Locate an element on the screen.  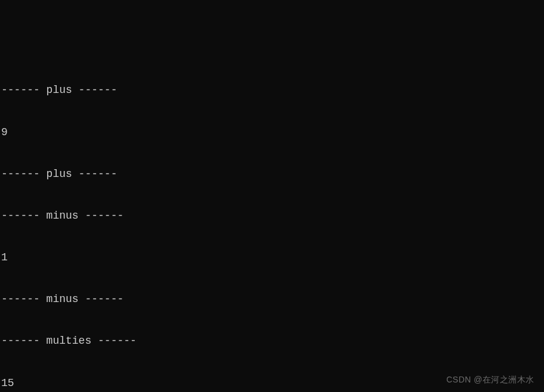
output-line: ------ multies ------ is located at coordinates (272, 341).